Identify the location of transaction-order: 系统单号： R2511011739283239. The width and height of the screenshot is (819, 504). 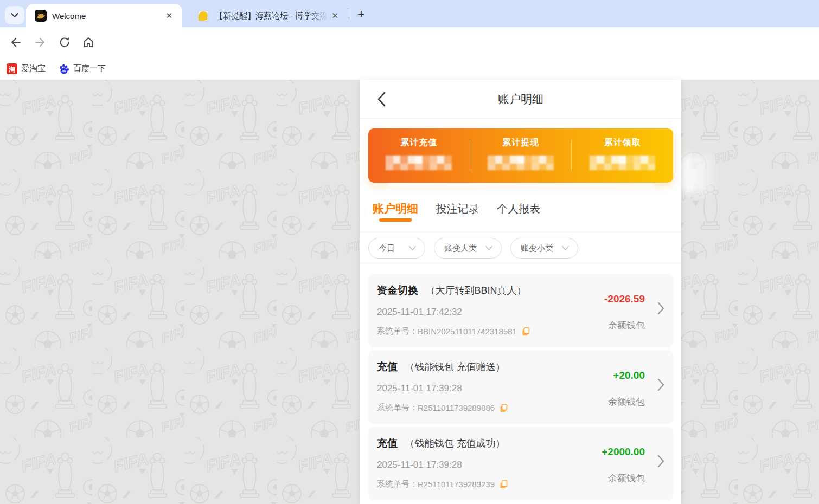
(443, 484).